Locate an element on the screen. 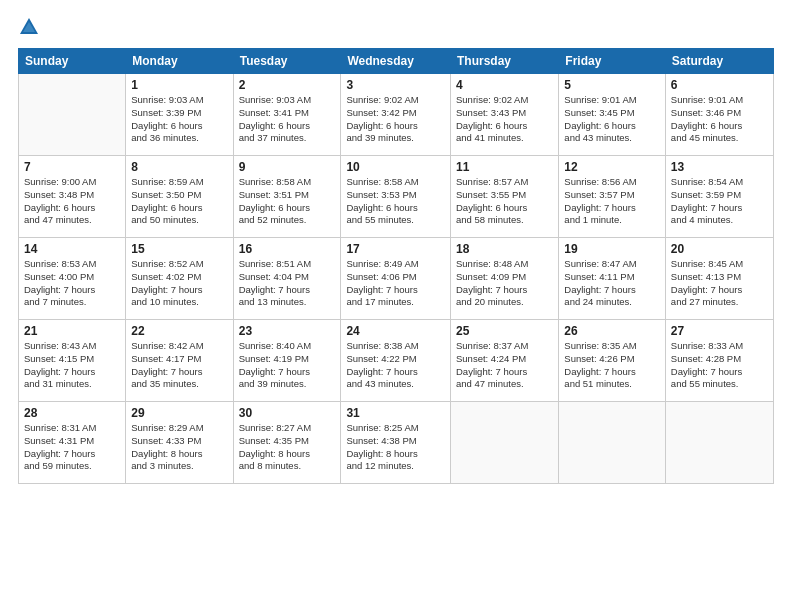 The width and height of the screenshot is (792, 612). day-number: 3 is located at coordinates (396, 85).